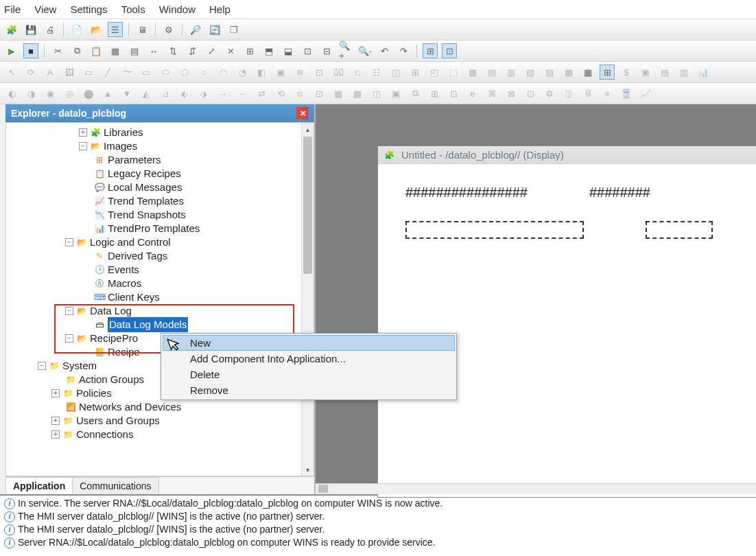 This screenshot has height=556, width=756. What do you see at coordinates (165, 72) in the screenshot?
I see `roundrect-icon: ⬭` at bounding box center [165, 72].